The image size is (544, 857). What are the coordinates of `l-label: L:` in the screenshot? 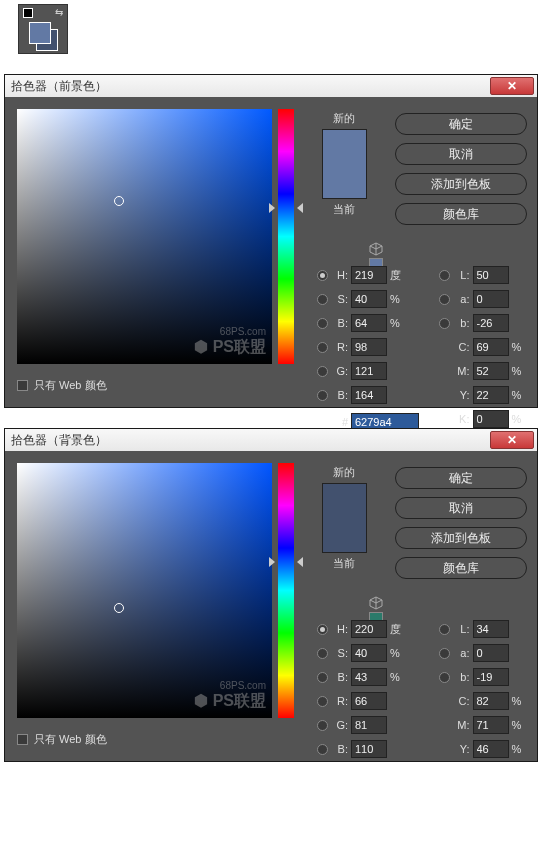 It's located at (462, 629).